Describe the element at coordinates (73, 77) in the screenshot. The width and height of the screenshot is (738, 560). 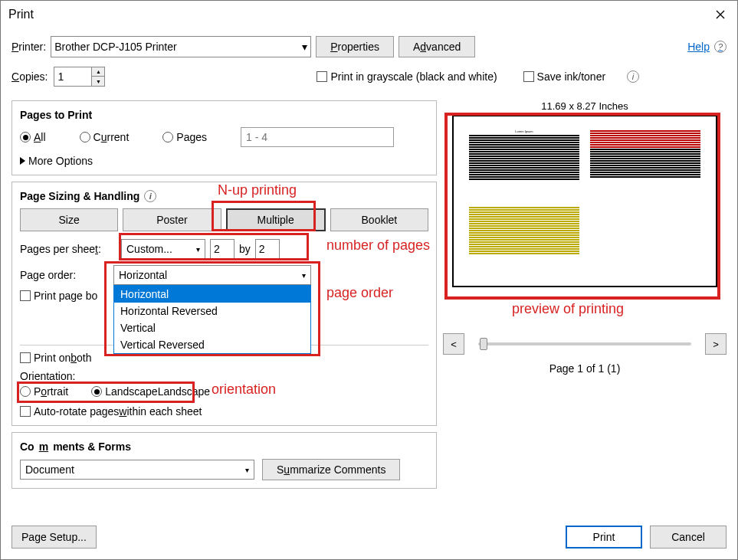
I see `copies-input` at that location.